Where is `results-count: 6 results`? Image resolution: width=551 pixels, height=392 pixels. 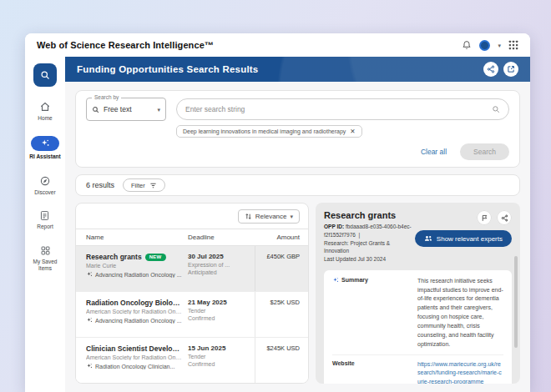
results-count: 6 results is located at coordinates (100, 185).